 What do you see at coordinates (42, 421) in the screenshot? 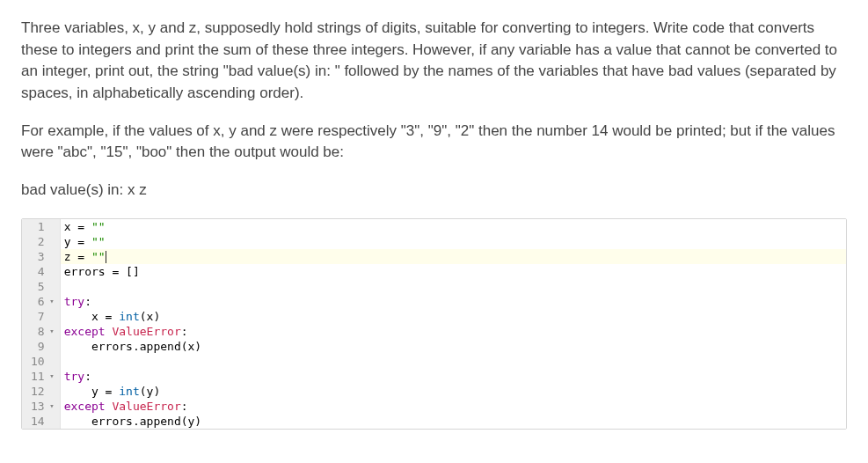
I see `line-number: 14` at bounding box center [42, 421].